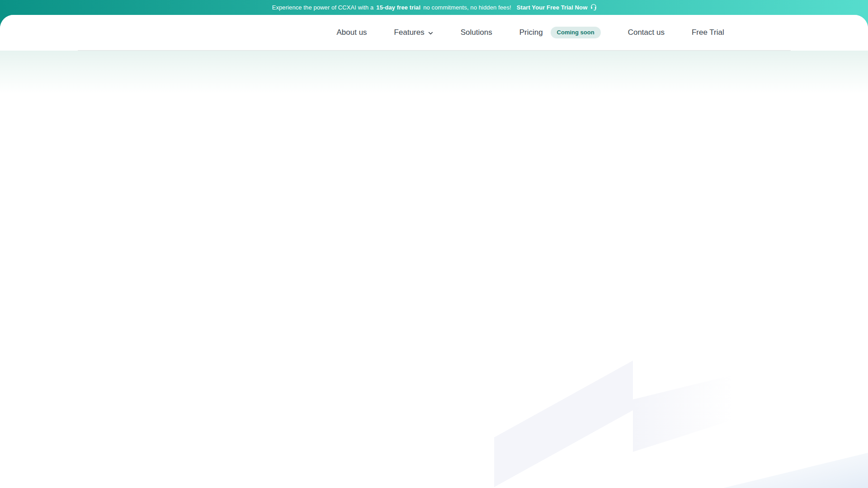 This screenshot has height=488, width=868. What do you see at coordinates (323, 7) in the screenshot?
I see `announcement-text-prefix: Experience the power of CCXAI with a` at bounding box center [323, 7].